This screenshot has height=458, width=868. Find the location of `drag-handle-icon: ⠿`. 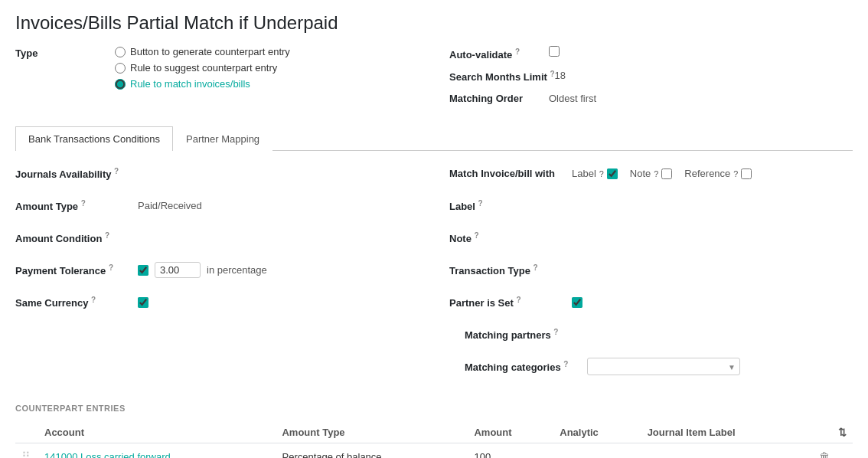

drag-handle-icon: ⠿ is located at coordinates (26, 454).